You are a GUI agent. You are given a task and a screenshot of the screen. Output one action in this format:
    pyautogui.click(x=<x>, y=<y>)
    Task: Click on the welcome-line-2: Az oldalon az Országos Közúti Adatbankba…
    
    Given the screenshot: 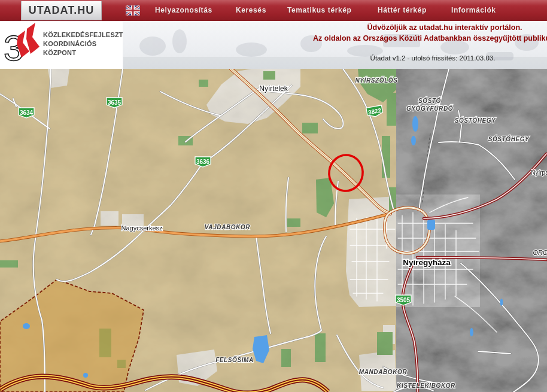 What is the action you would take?
    pyautogui.click(x=430, y=38)
    